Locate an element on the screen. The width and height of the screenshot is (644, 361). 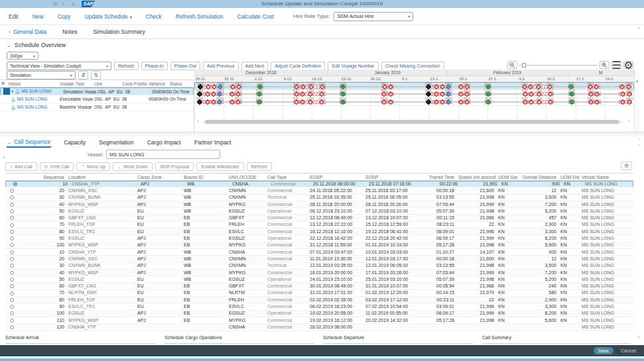
add-call-button: +Add Call is located at coordinates (21, 167).